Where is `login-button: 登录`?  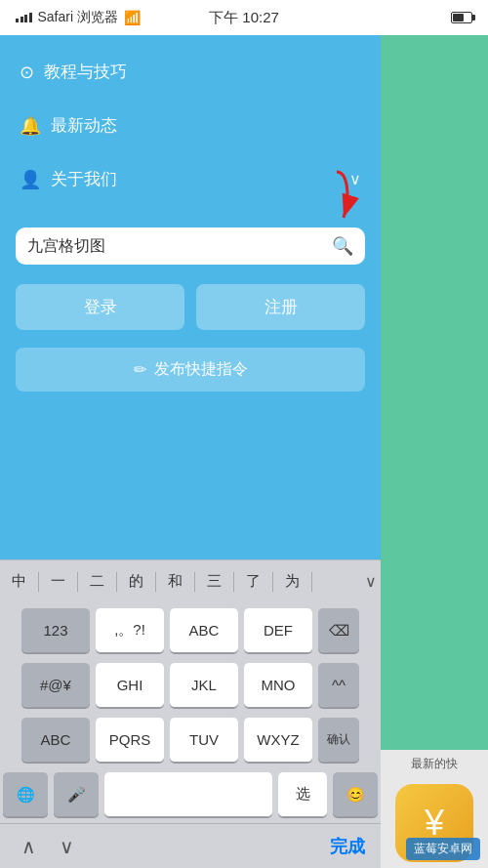
login-button: 登录 is located at coordinates (100, 307).